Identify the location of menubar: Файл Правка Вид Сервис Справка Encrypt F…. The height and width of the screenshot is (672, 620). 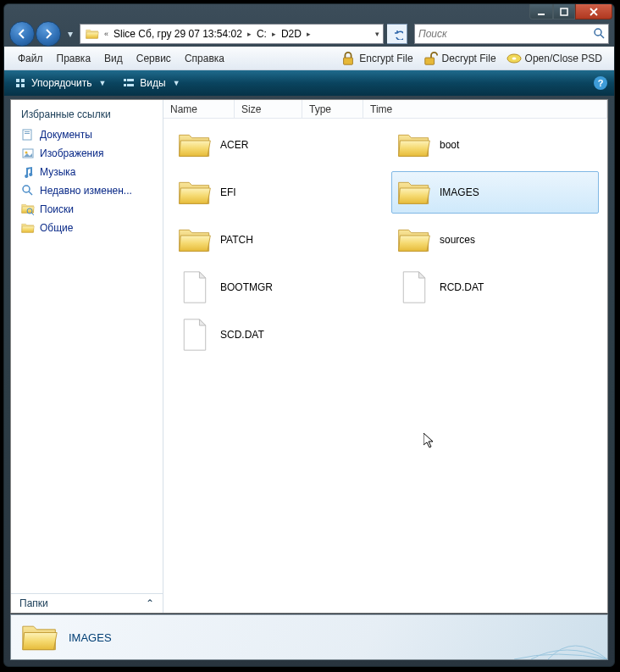
(309, 58).